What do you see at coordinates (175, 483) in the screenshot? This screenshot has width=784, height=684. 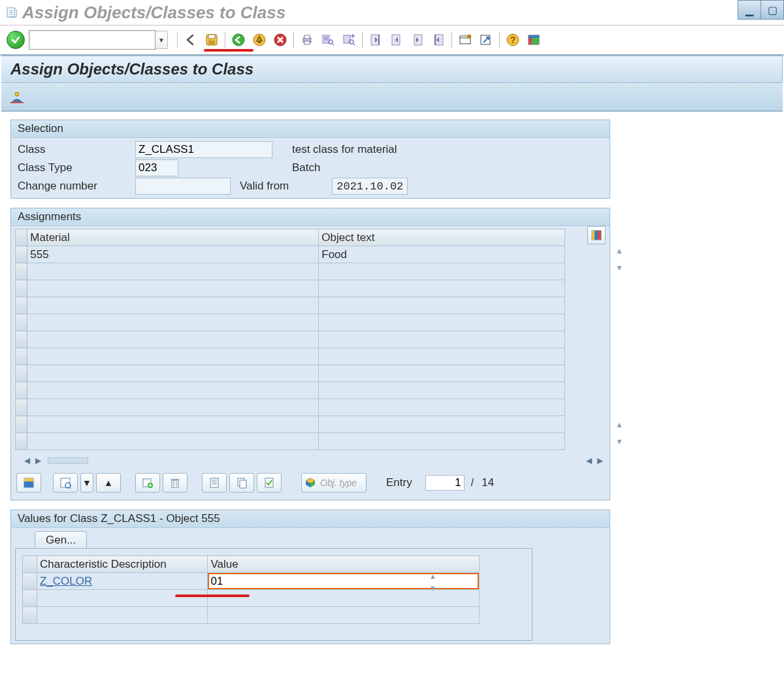 I see `delete-row-button` at bounding box center [175, 483].